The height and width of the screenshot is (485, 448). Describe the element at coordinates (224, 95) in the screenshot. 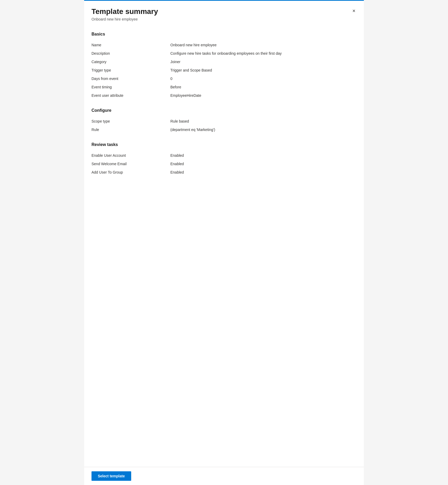

I see `field-event-user-attribute: Event user attribute EmployeeHireDate` at that location.